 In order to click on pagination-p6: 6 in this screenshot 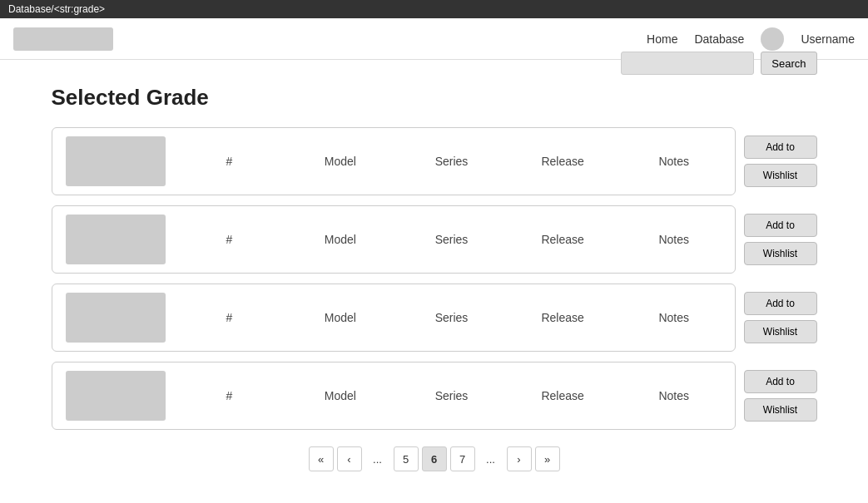, I will do `click(434, 459)`.